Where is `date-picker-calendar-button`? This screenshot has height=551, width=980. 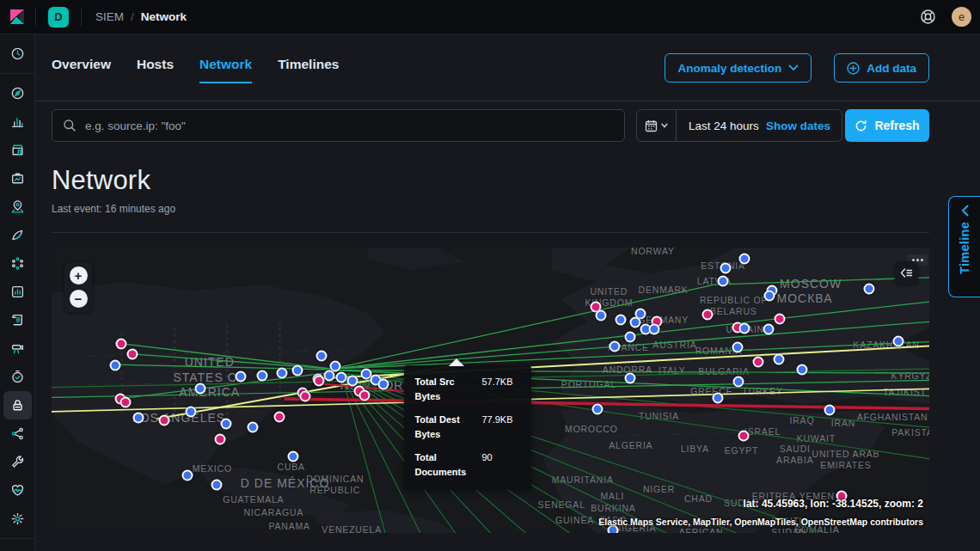
date-picker-calendar-button is located at coordinates (657, 126).